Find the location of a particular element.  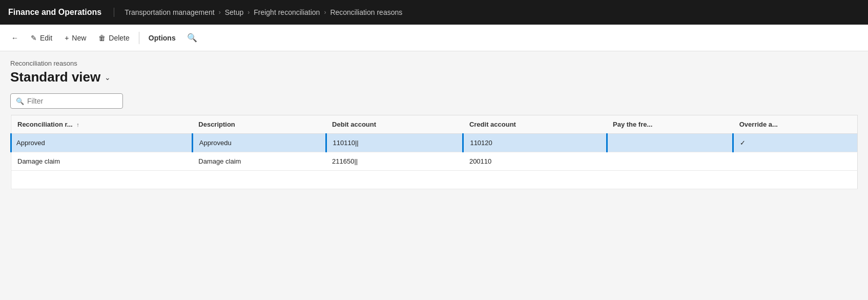

col-label-credit-account: Credit account is located at coordinates (493, 124).